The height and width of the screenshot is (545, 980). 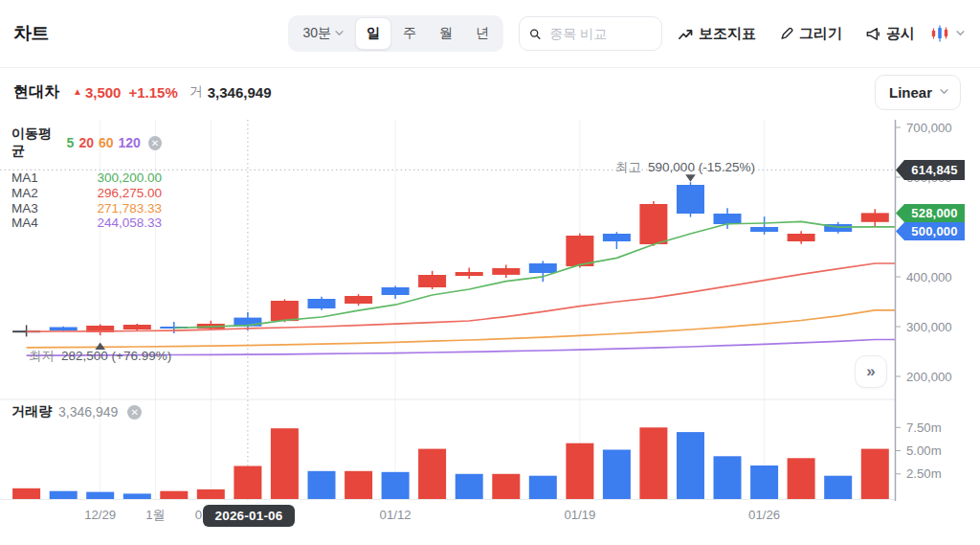 What do you see at coordinates (86, 178) in the screenshot?
I see `ma-legend: 이동평균 5 20 60 120 ✕ MA1 300,200.00 MA2 29…` at bounding box center [86, 178].